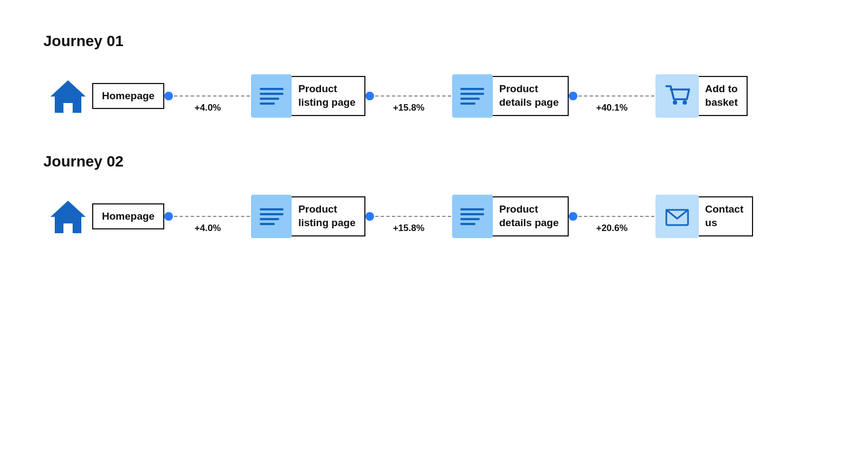  Describe the element at coordinates (104, 96) in the screenshot. I see `journey-01-node-homepage: Homepage` at that location.